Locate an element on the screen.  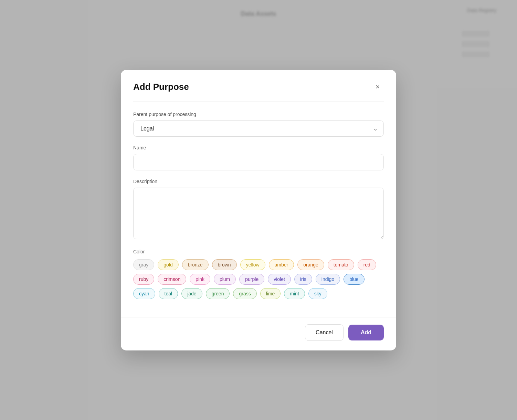
modal-header: Add Purpose × is located at coordinates (258, 86).